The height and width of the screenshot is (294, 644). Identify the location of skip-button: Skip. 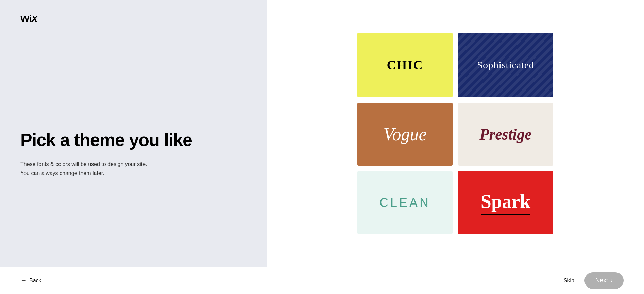
(569, 281).